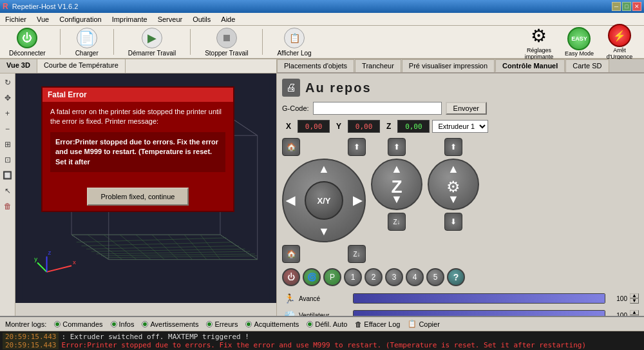  What do you see at coordinates (634, 313) in the screenshot?
I see `ventilateur-spinner: ▲ ▼` at bounding box center [634, 313].